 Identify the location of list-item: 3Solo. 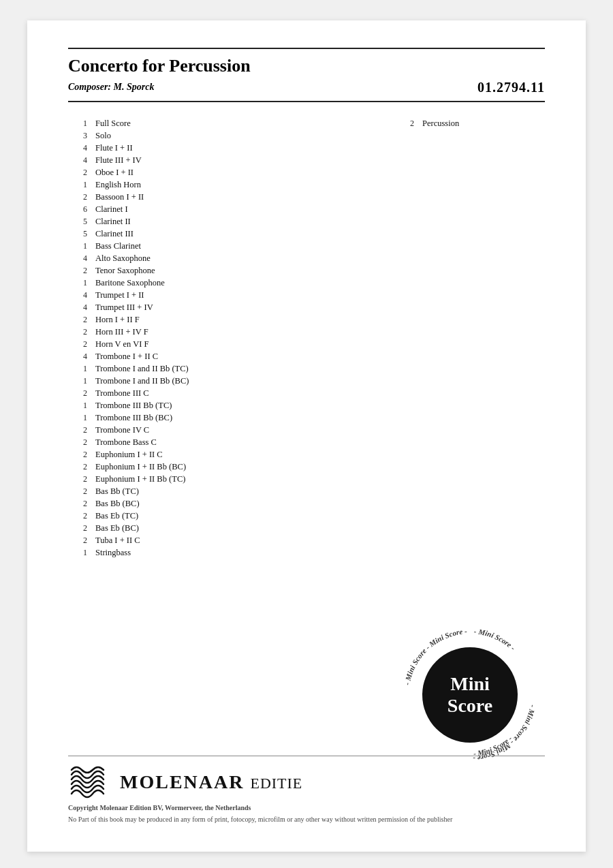
(232, 136).